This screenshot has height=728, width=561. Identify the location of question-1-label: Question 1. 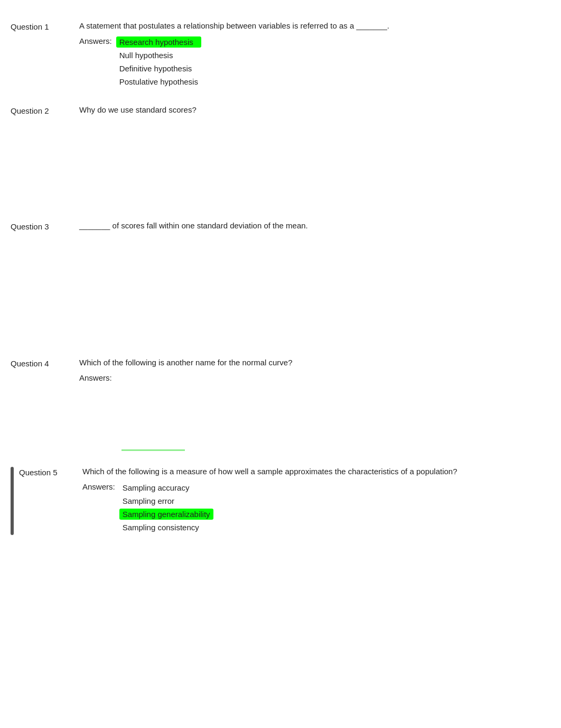
(45, 55).